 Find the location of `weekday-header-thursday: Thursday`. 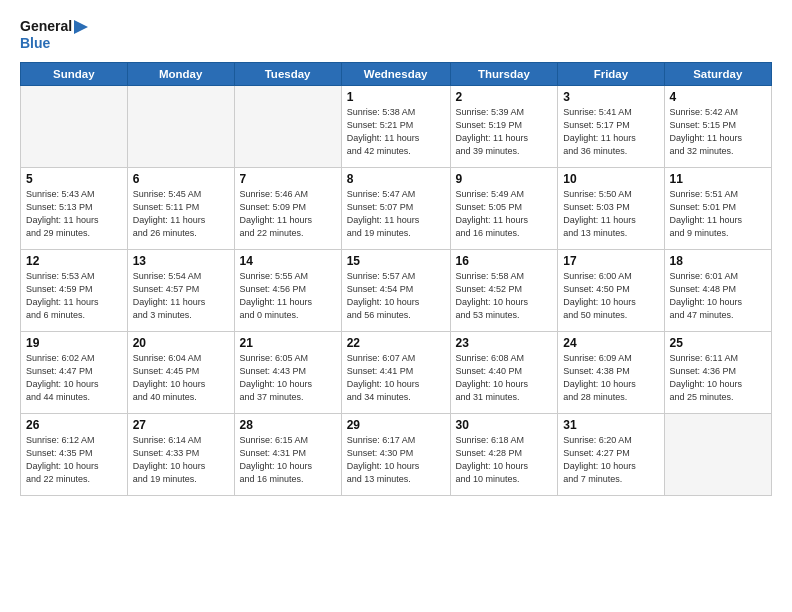

weekday-header-thursday: Thursday is located at coordinates (504, 74).